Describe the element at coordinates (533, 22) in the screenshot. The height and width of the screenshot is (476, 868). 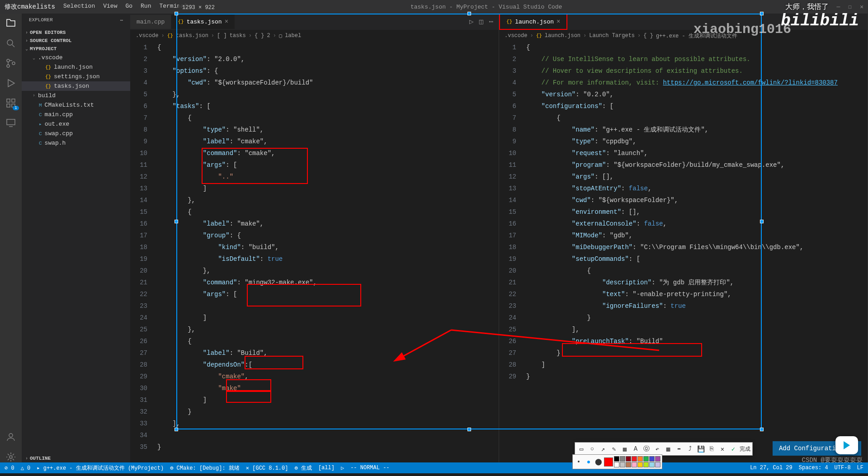
I see `tab-launch-json: {} launch.json ×` at that location.